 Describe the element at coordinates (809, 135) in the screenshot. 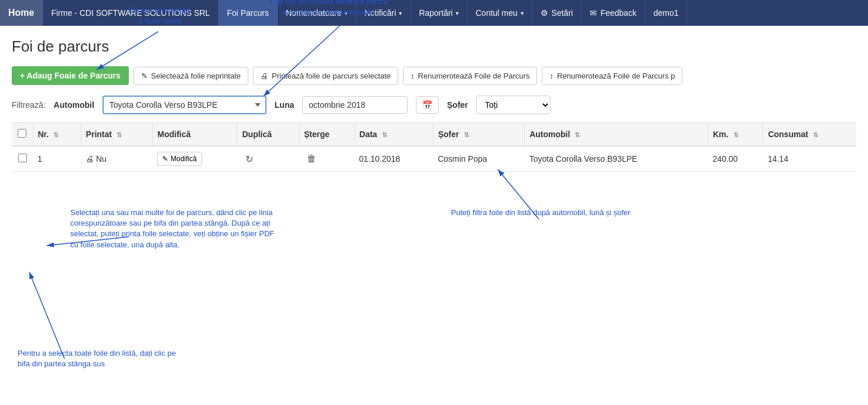

I see `th-consumat: Consumat ⇅` at that location.